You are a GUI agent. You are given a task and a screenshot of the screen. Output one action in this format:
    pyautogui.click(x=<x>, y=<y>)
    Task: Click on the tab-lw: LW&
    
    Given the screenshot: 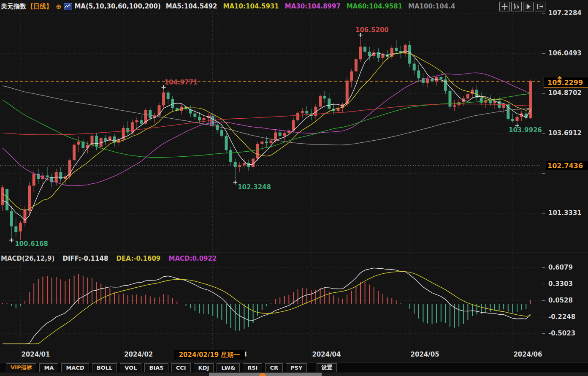 What is the action you would take?
    pyautogui.click(x=228, y=368)
    